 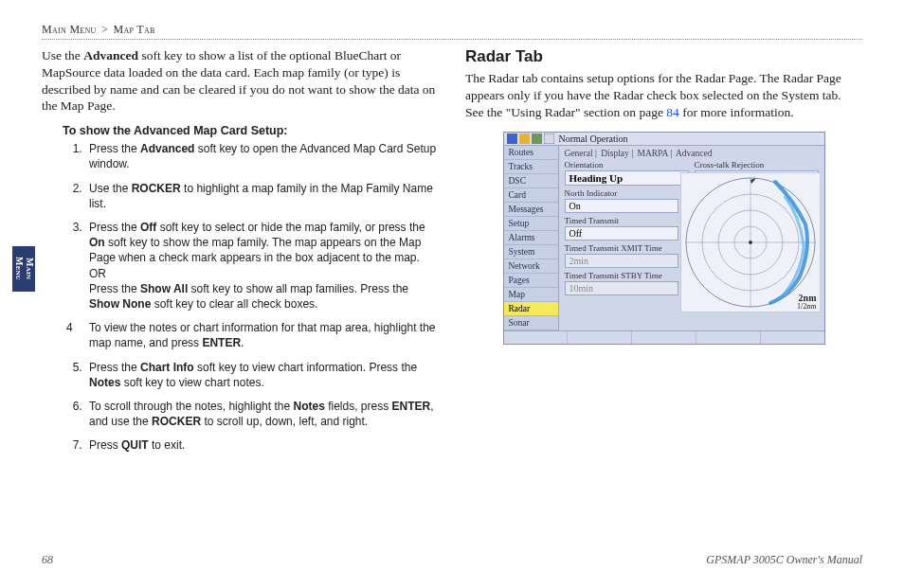 What do you see at coordinates (262, 265) in the screenshot?
I see `step-3: Press the Off soft key to select or hide…` at bounding box center [262, 265].